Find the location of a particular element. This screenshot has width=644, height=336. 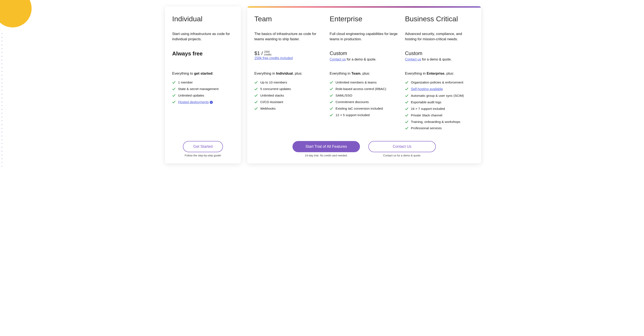

cta-sub: 14-day trial. No credit card needed. is located at coordinates (326, 156).